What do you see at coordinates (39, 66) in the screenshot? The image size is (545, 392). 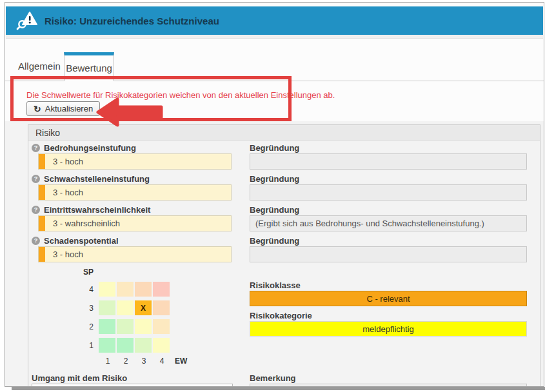 I see `tab-allgemein-label: Allgemein` at bounding box center [39, 66].